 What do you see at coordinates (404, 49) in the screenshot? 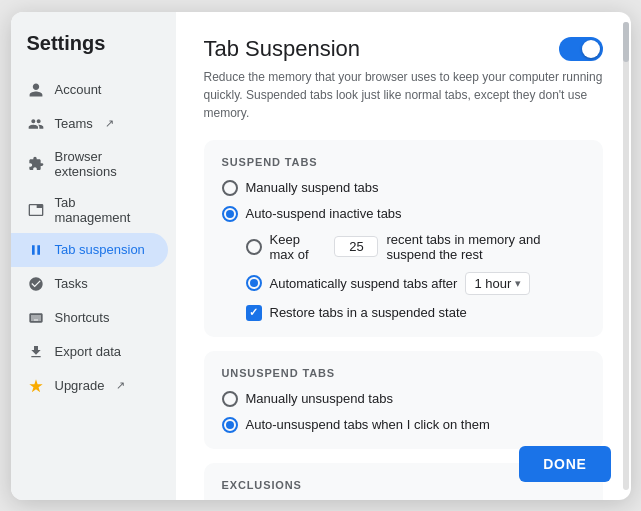
I see `header-row: Tab Suspension` at bounding box center [404, 49].